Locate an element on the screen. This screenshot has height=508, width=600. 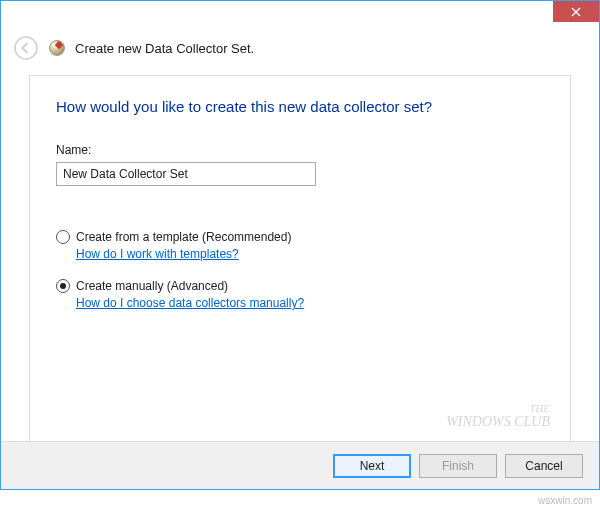
wizard-question: How would you like to create this new da… is located at coordinates (300, 106).